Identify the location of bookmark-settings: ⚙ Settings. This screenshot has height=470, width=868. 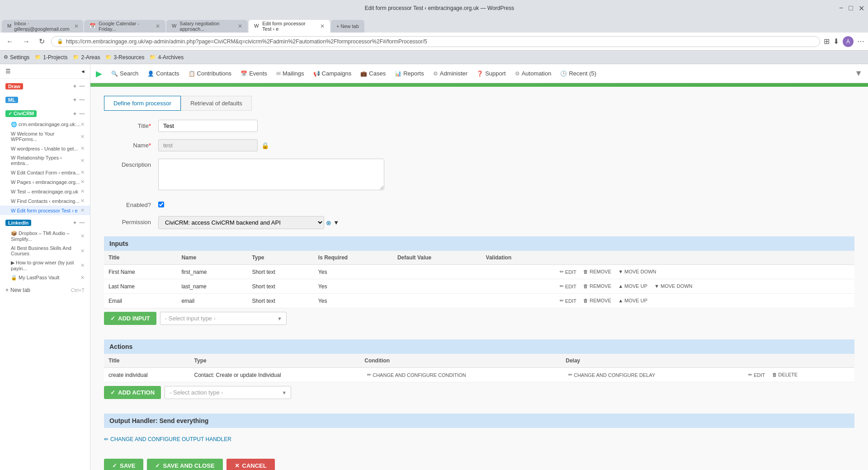
(16, 57).